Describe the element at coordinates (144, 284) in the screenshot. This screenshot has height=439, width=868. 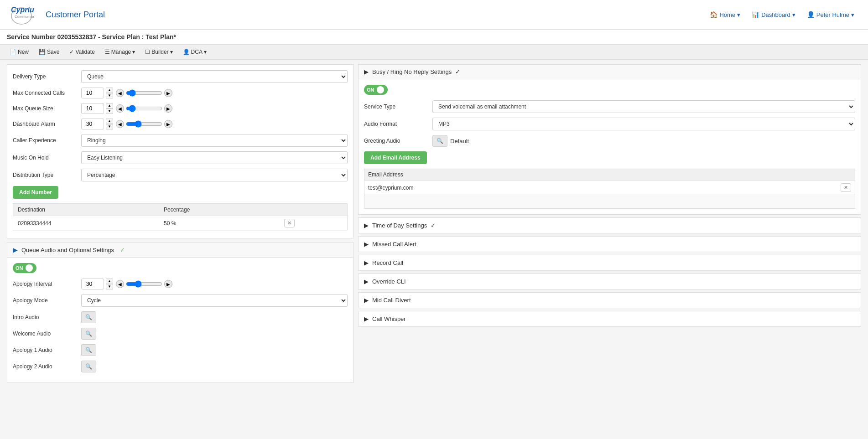
I see `apology-interval-slider` at that location.